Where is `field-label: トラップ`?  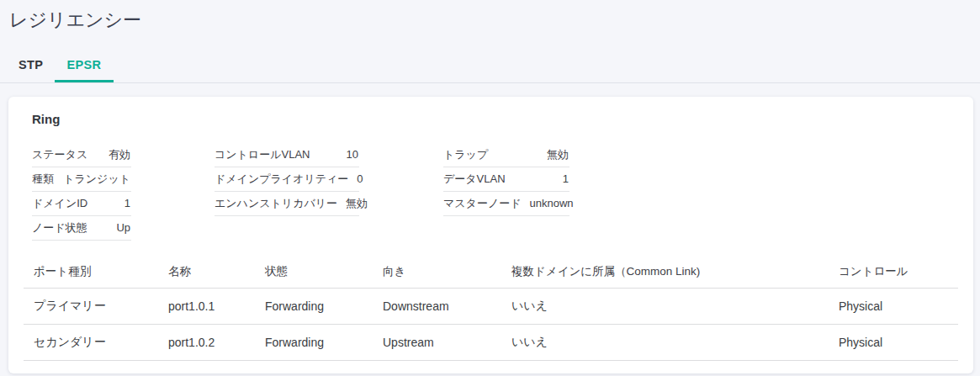
field-label: トラップ is located at coordinates (466, 155).